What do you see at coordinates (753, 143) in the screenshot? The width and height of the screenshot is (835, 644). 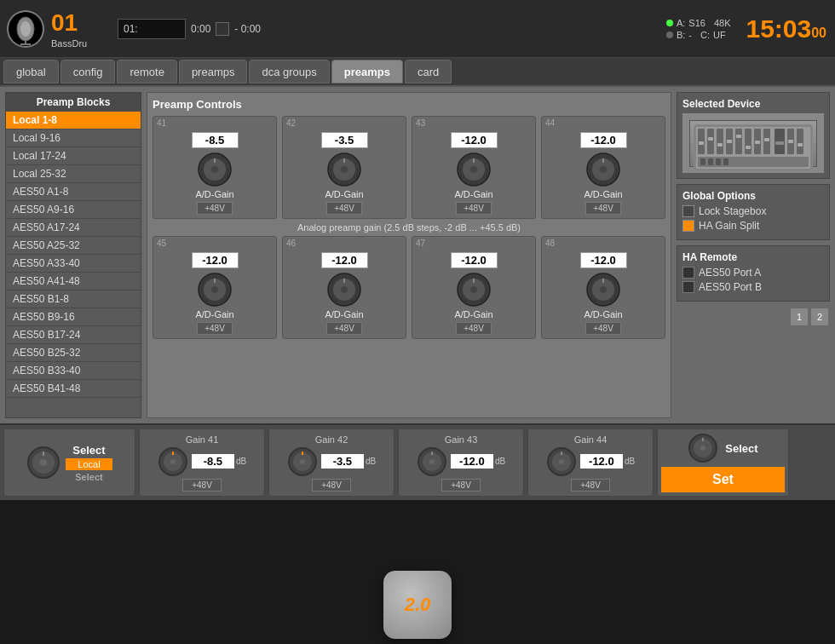 I see `device-repr` at bounding box center [753, 143].